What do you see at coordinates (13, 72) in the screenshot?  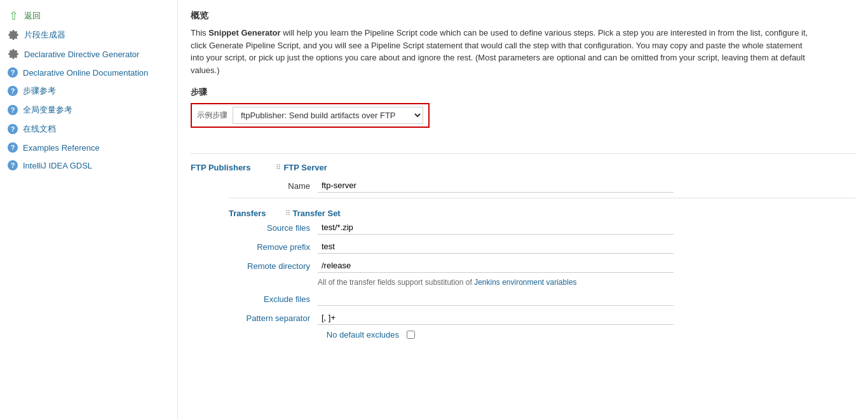 I see `question-icon-1: ?` at bounding box center [13, 72].